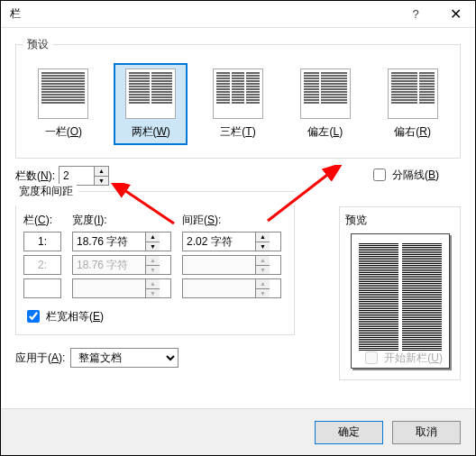  Describe the element at coordinates (42, 220) in the screenshot. I see `col-head: 栏(C):` at that location.